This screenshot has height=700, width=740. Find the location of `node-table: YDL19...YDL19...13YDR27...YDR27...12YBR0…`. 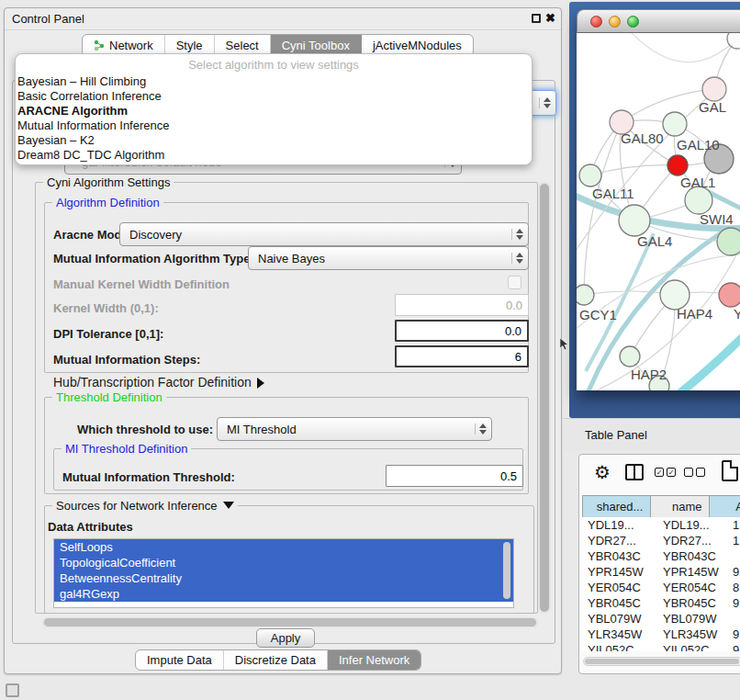

node-table: YDL19...YDL19...13YDR27...YDR27...12YBR0… is located at coordinates (661, 584).